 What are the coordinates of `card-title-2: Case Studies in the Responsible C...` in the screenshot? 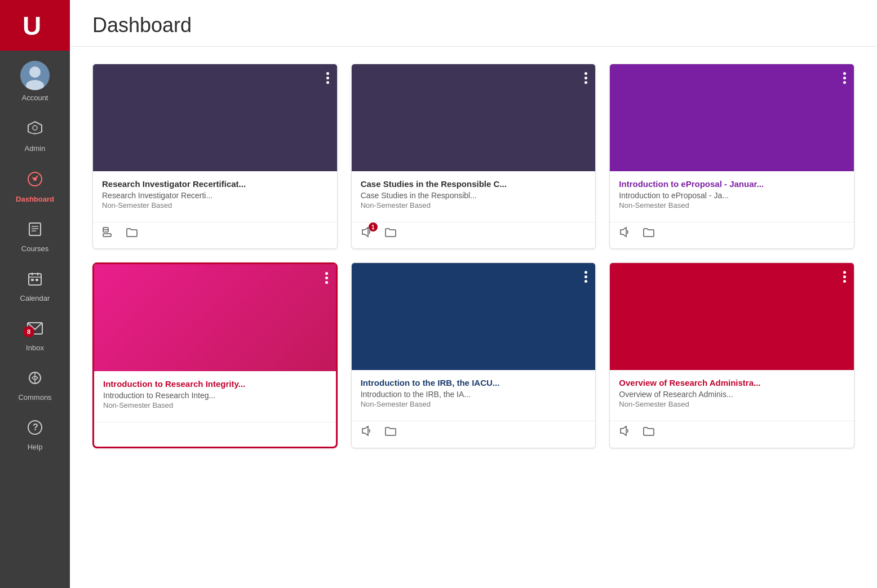 It's located at (473, 184).